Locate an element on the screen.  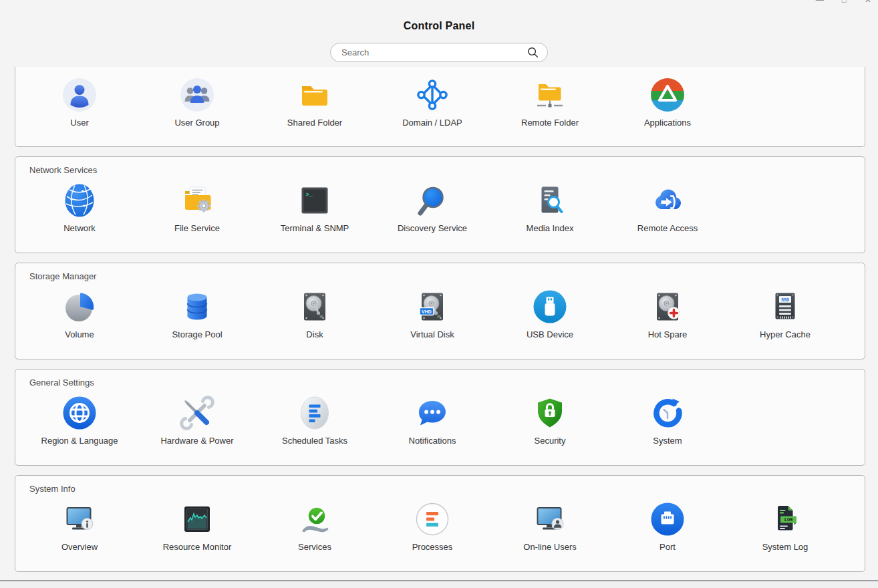
overview-icon is located at coordinates (80, 519).